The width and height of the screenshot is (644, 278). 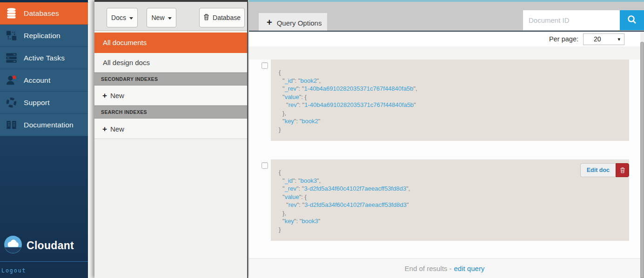 I want to click on sidebar-item-label: Support, so click(x=37, y=103).